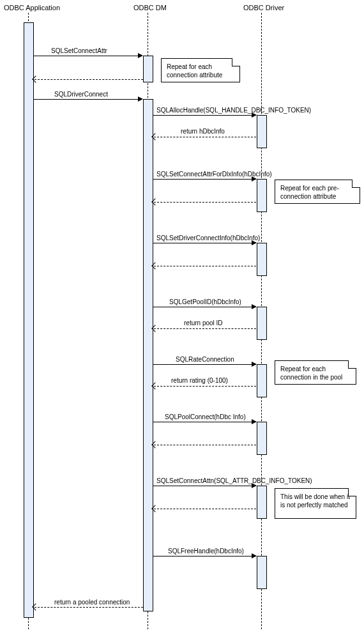 The height and width of the screenshot is (637, 364). I want to click on activation-driver-alloc, so click(262, 132).